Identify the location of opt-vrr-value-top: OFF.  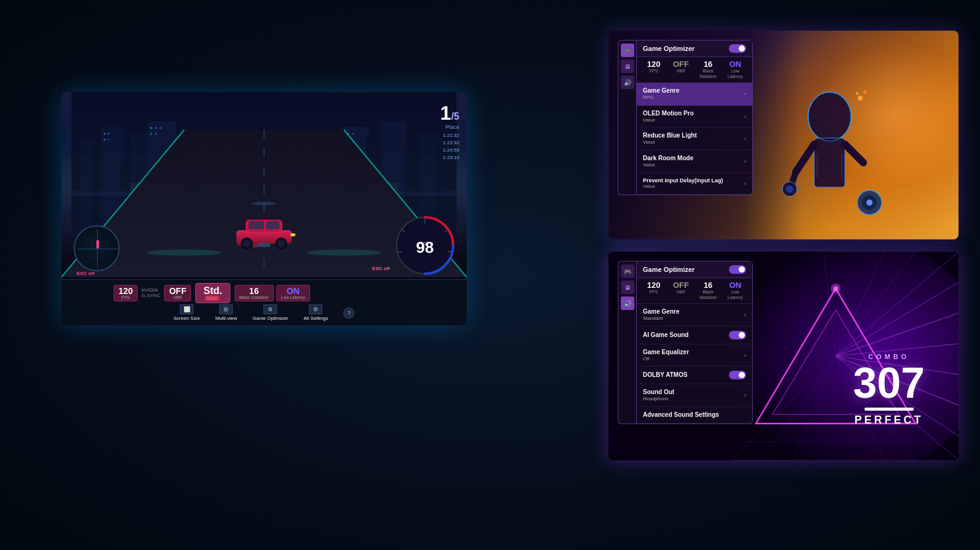
(680, 64).